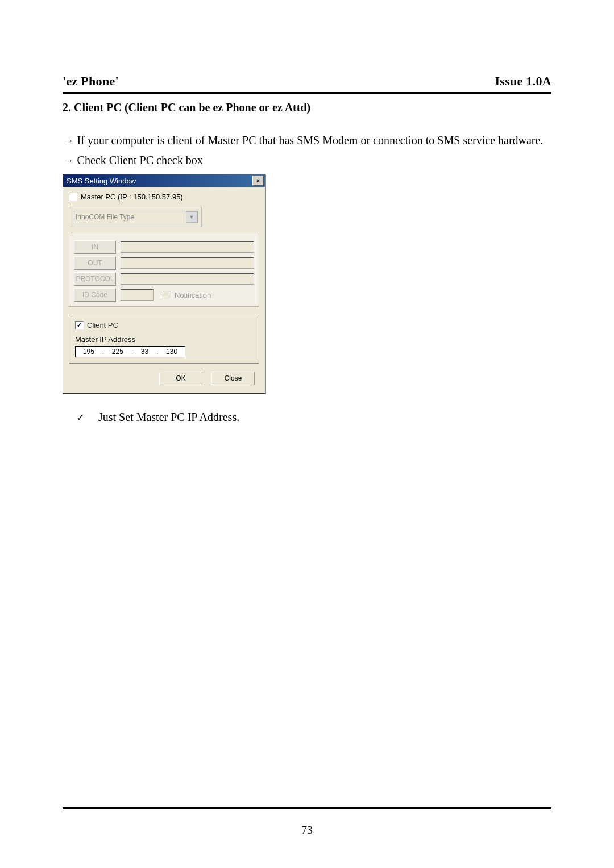 The width and height of the screenshot is (614, 868). Describe the element at coordinates (101, 181) in the screenshot. I see `dialog-title: SMS Setting Window` at that location.